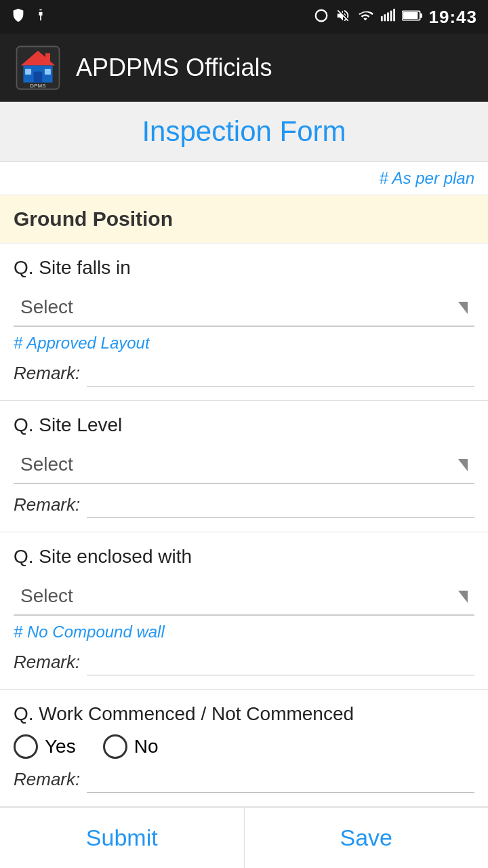 This screenshot has height=868, width=488. What do you see at coordinates (244, 747) in the screenshot?
I see `radio-group-work-commenced: Yes No` at bounding box center [244, 747].